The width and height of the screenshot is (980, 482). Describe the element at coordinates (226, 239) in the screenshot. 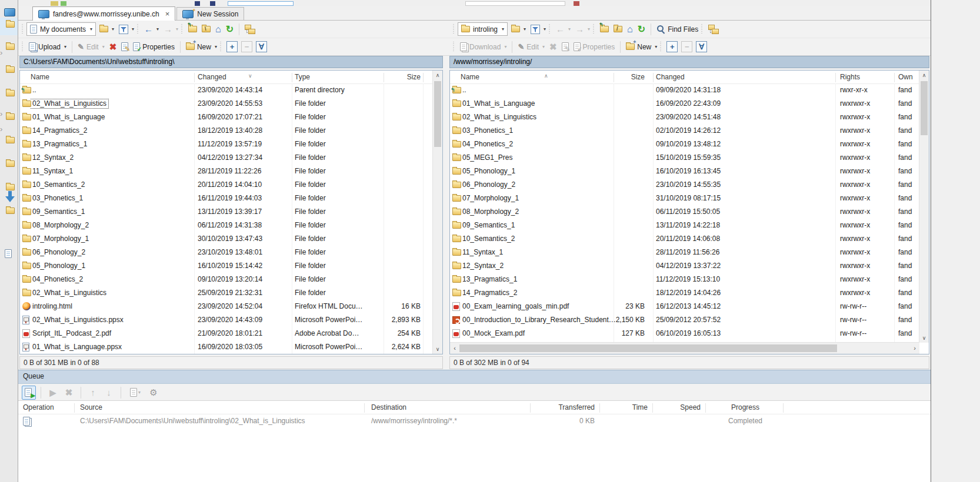

I see `file-row: 07_Morphology_1 30/10/2019 13:47:43 File…` at that location.